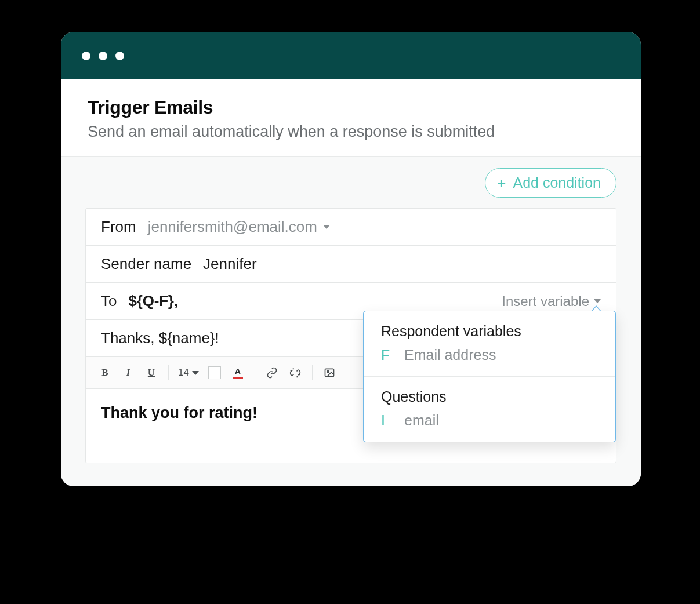 The height and width of the screenshot is (604, 700). I want to click on popover-item-key: I, so click(386, 421).